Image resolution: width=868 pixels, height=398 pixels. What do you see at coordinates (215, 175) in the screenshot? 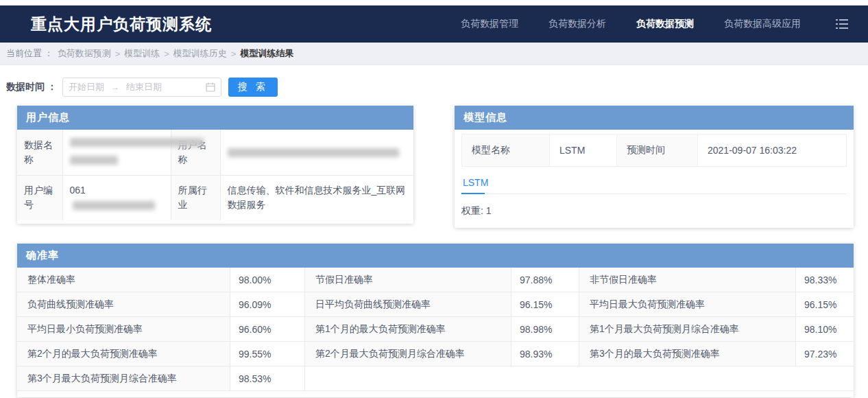
I see `user-info-table: 数据名称 用户名称 用户编号 061` at bounding box center [215, 175].